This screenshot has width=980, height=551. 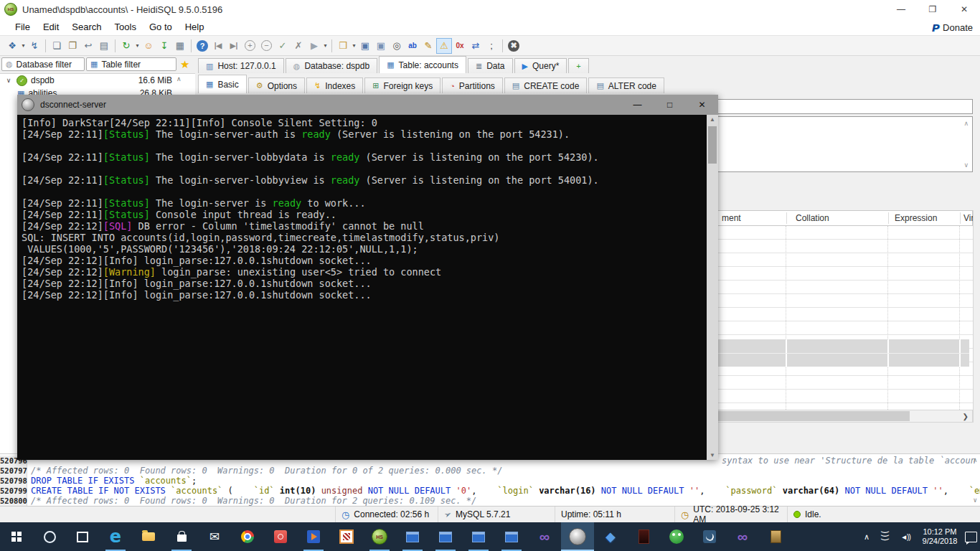 What do you see at coordinates (901, 9) in the screenshot?
I see `minimize-button: —` at bounding box center [901, 9].